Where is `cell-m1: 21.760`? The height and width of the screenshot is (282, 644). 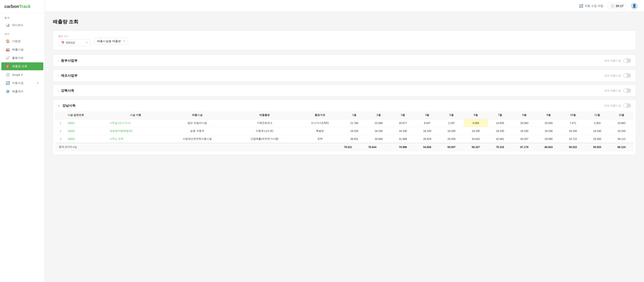 cell-m1: 21.760 is located at coordinates (354, 123).